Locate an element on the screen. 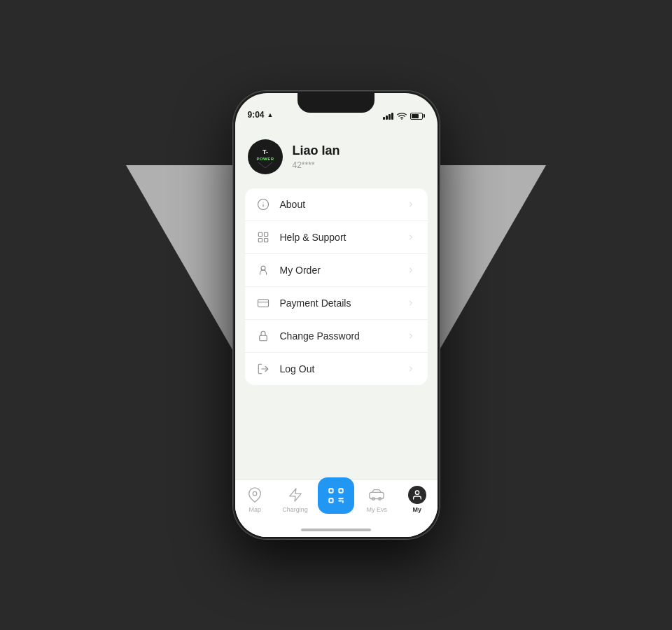  help-icon is located at coordinates (263, 237).